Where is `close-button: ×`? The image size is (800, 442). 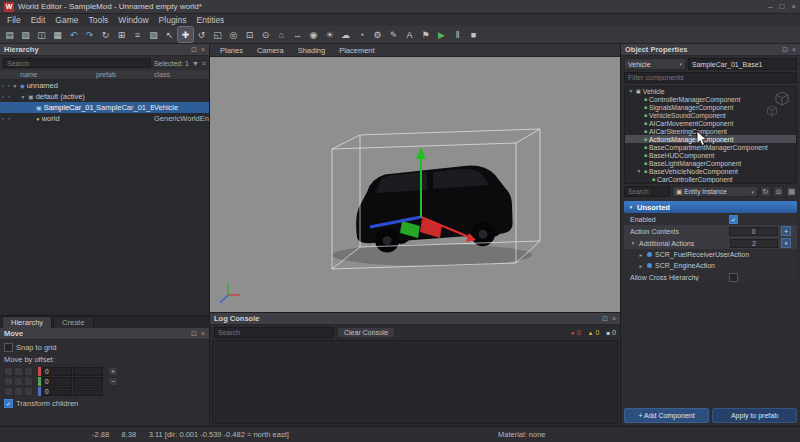 close-button: × is located at coordinates (794, 6).